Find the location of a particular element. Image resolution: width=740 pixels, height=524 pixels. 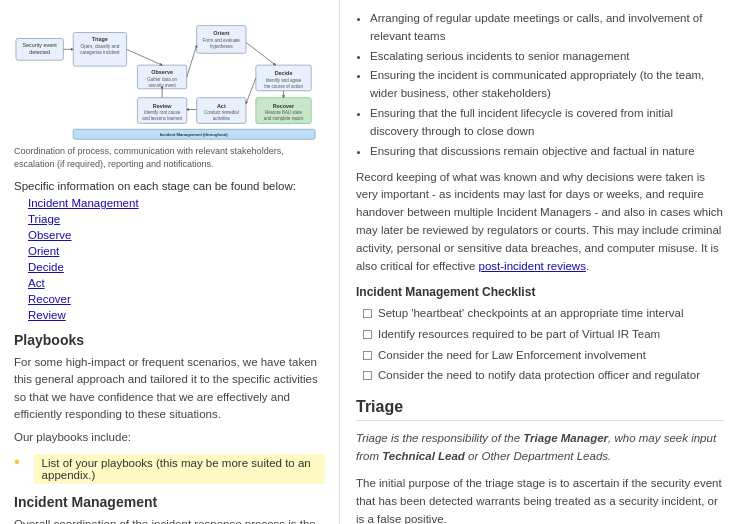

incident-management-section: Incident Management Overall coordination… is located at coordinates (170, 509).